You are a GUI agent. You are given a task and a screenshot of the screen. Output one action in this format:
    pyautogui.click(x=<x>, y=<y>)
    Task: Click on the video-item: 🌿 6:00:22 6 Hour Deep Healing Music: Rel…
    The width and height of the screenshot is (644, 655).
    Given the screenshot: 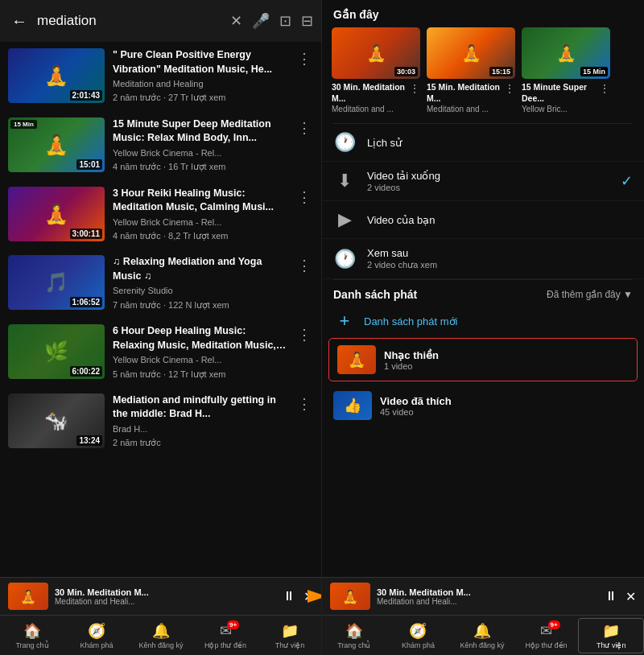 What is the action you would take?
    pyautogui.click(x=161, y=352)
    